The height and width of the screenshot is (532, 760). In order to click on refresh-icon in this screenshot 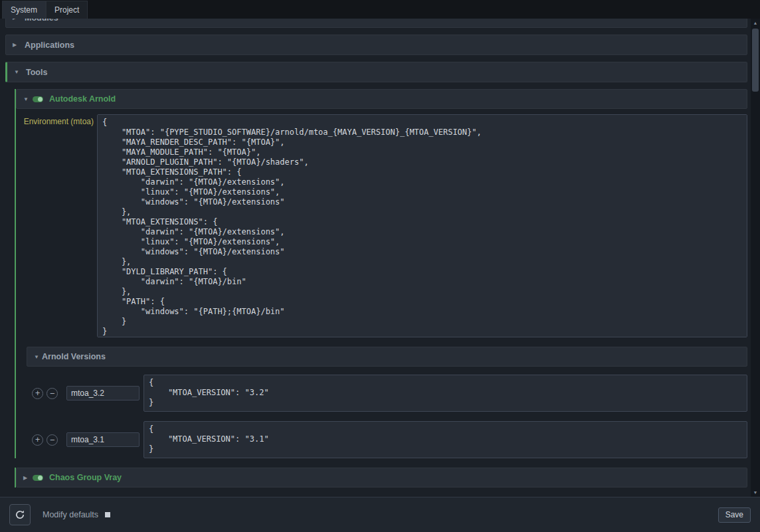, I will do `click(20, 515)`.